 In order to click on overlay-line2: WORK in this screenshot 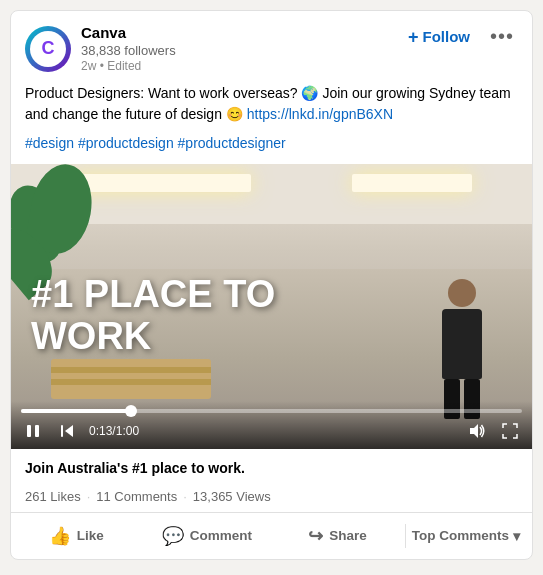, I will do `click(153, 337)`.